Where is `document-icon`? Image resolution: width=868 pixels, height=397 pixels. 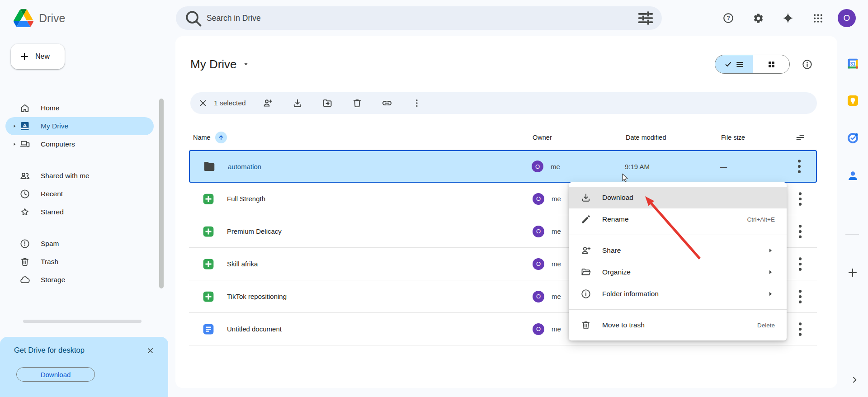
document-icon is located at coordinates (208, 329).